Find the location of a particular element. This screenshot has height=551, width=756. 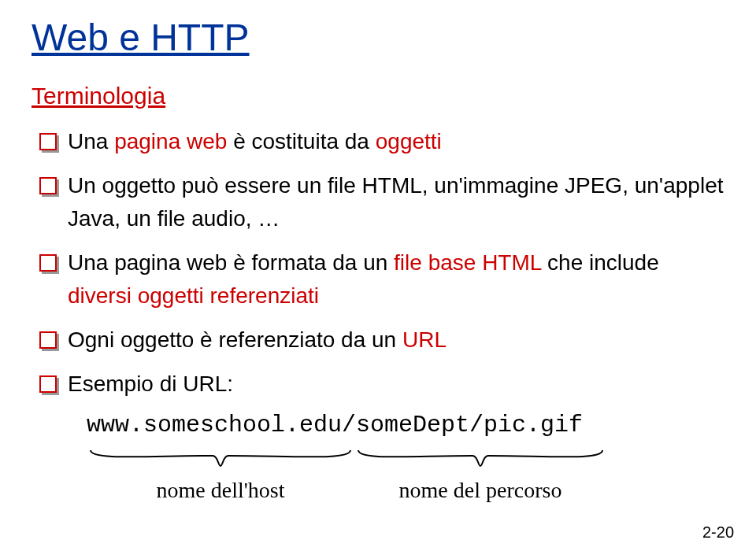

page-title: Web e HTTP is located at coordinates (378, 38).